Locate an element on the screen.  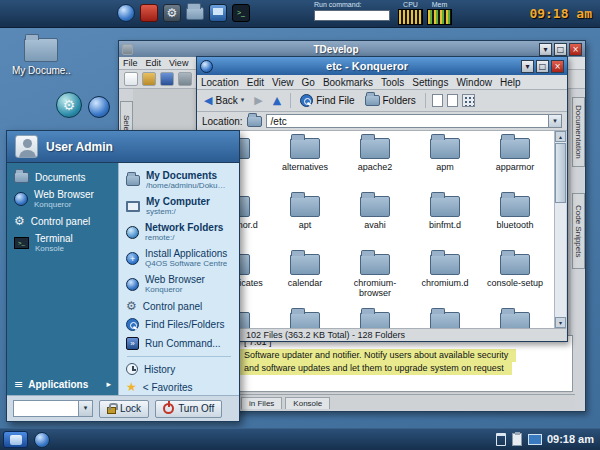
menu-window: Window is located at coordinates (474, 82).